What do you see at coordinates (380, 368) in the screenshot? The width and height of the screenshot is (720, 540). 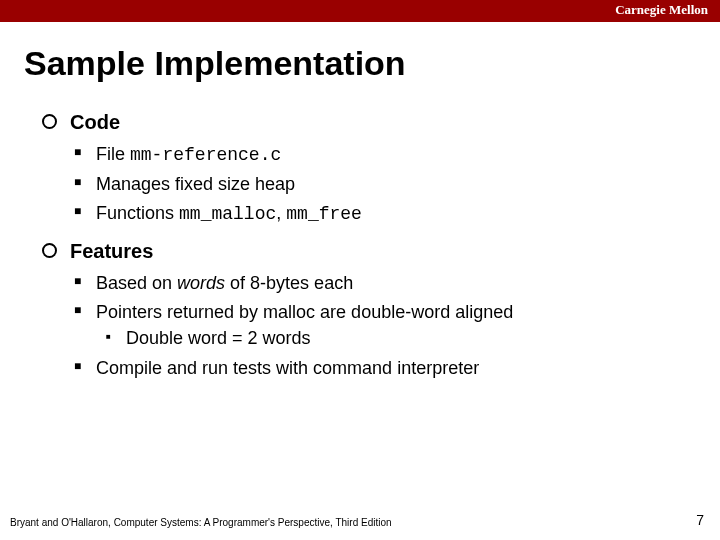 I see `list-item: Compile and run tests with command inter…` at bounding box center [380, 368].